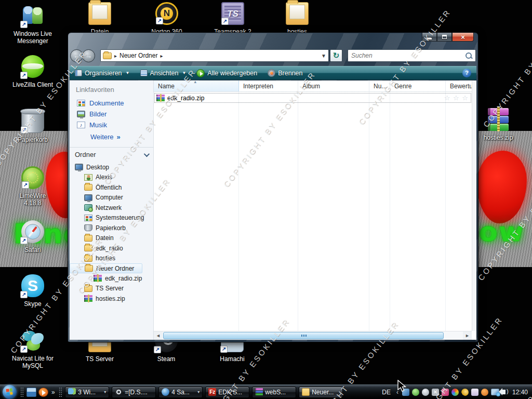 The image size is (532, 399). I want to click on tree-item-alexis: Alexis, so click(111, 178).